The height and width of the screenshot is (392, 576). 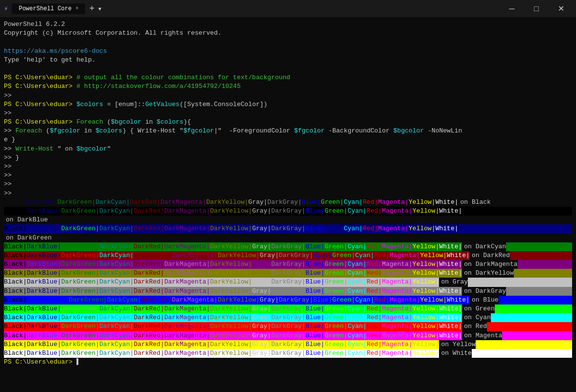 I want to click on foreach3: e }, so click(x=288, y=140).